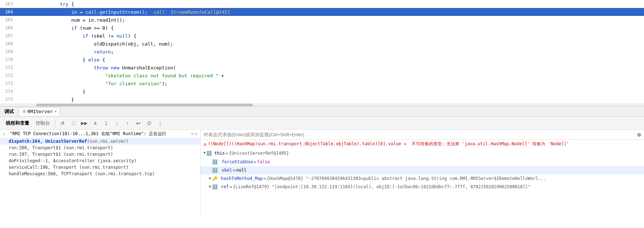 The height and width of the screenshot is (228, 644). What do you see at coordinates (322, 60) in the screenshot?
I see `code-line-270: 270 } else {` at bounding box center [322, 60].